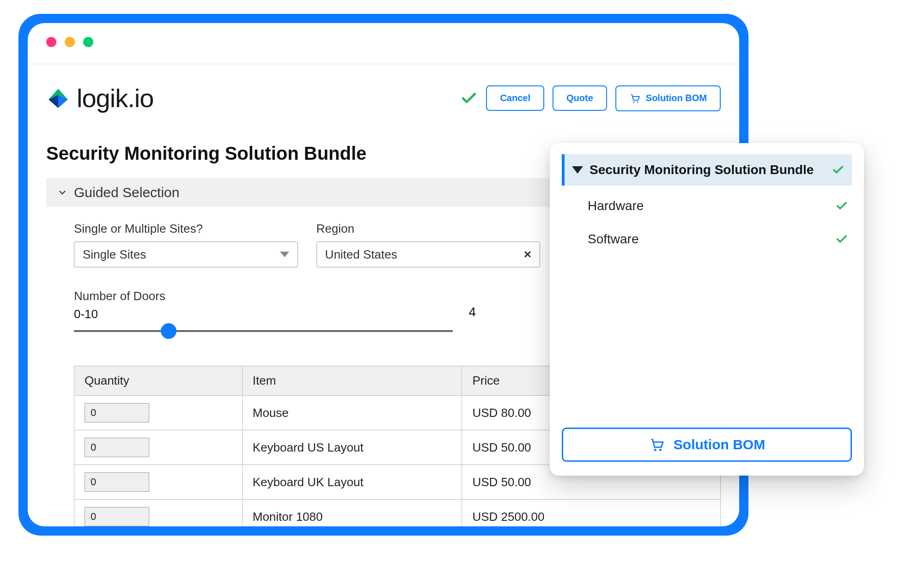 This screenshot has width=924, height=561. I want to click on cancel-button: Cancel, so click(515, 98).